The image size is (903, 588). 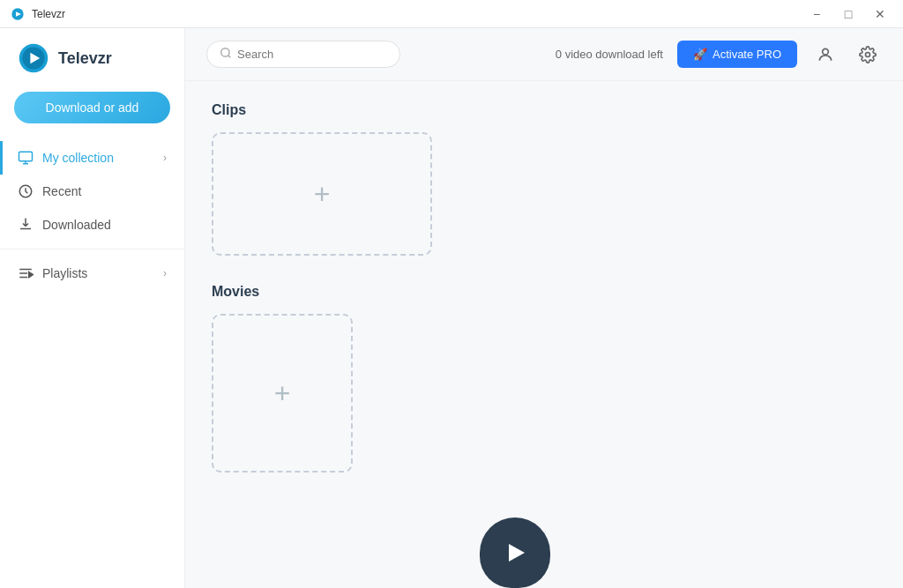 What do you see at coordinates (102, 273) in the screenshot?
I see `sidebar-label-playlists: Playlists` at bounding box center [102, 273].